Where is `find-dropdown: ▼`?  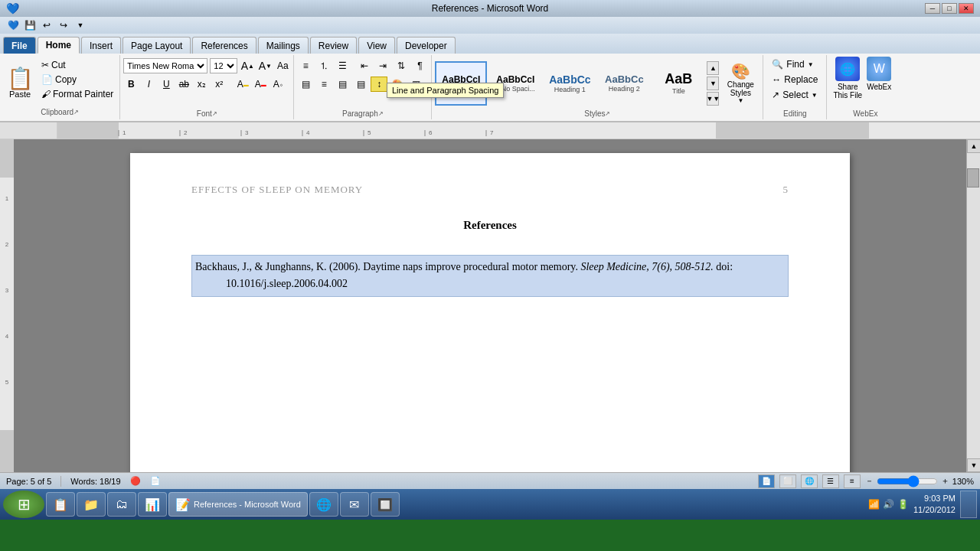
find-dropdown: ▼ is located at coordinates (811, 64).